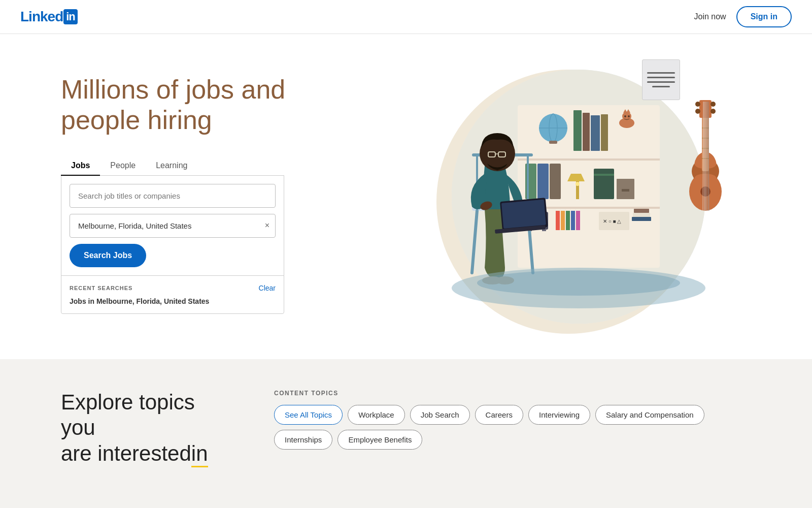 This screenshot has width=812, height=508. What do you see at coordinates (513, 420) in the screenshot?
I see `topics-section: CONTENT TOPICS See All Topics Workplace …` at bounding box center [513, 420].